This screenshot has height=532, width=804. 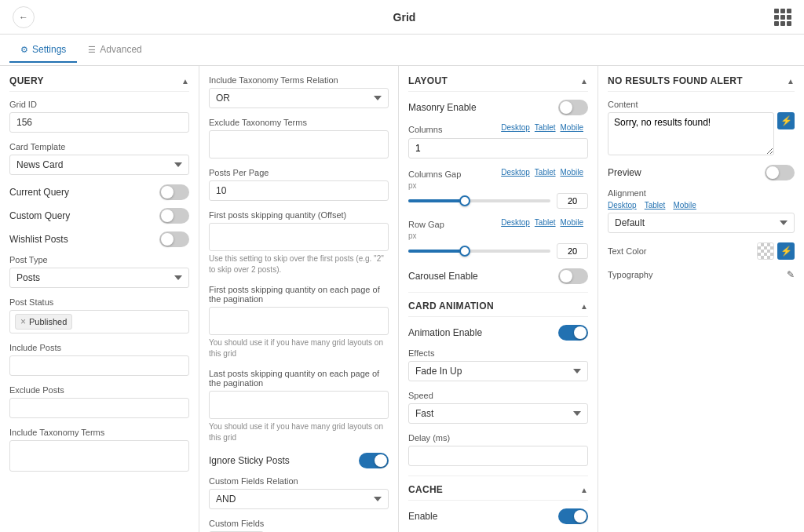 What do you see at coordinates (701, 83) in the screenshot?
I see `no-results-section-header: No Results Found Alert ▲` at bounding box center [701, 83].